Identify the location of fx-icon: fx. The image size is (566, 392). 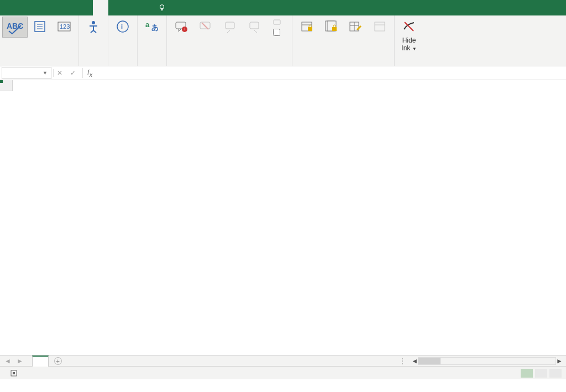
(90, 73).